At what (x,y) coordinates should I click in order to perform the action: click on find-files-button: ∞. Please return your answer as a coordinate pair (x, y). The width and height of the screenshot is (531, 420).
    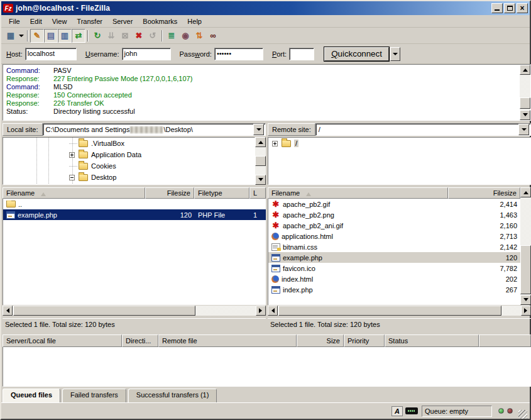
    Looking at the image, I should click on (213, 36).